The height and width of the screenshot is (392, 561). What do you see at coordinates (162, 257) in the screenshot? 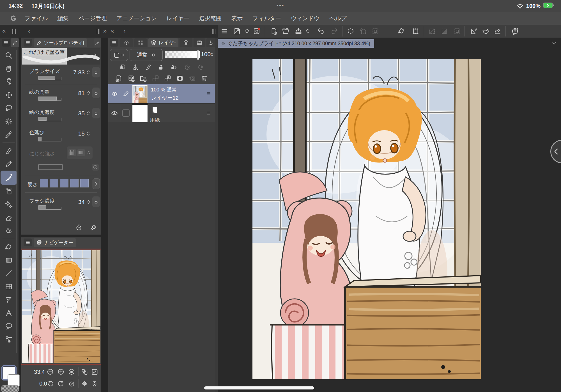
I see `layer-list-empty-area` at bounding box center [162, 257].